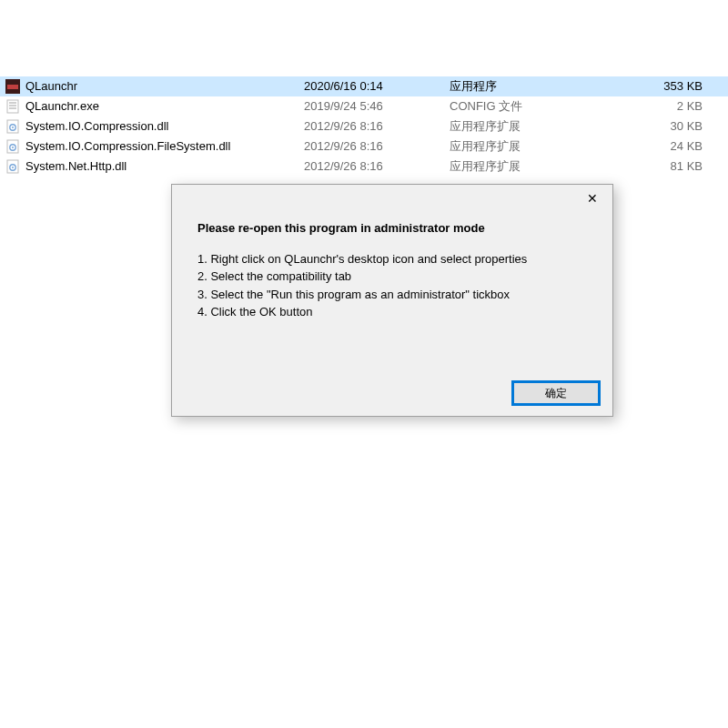 The height and width of the screenshot is (728, 728). Describe the element at coordinates (556, 393) in the screenshot. I see `ok-button-label: 确定` at that location.